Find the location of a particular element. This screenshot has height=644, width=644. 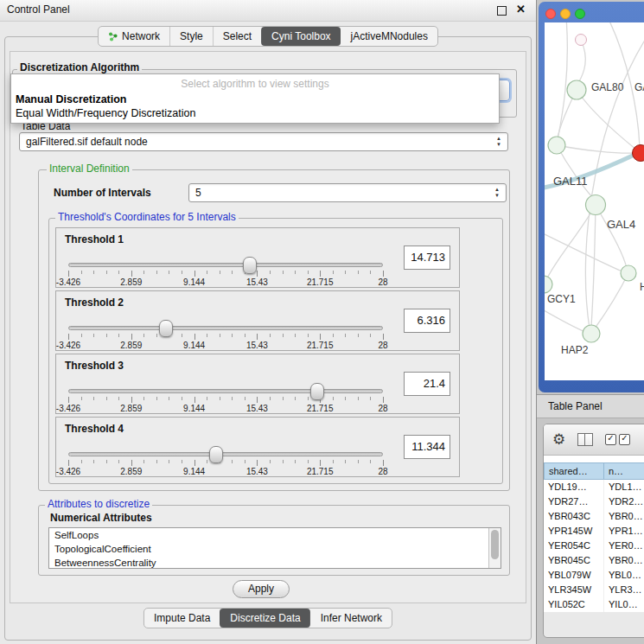

table-frame: shared… n… YDL19…YDL1…YDR27…YDR2…YBR043C… is located at coordinates (593, 531).